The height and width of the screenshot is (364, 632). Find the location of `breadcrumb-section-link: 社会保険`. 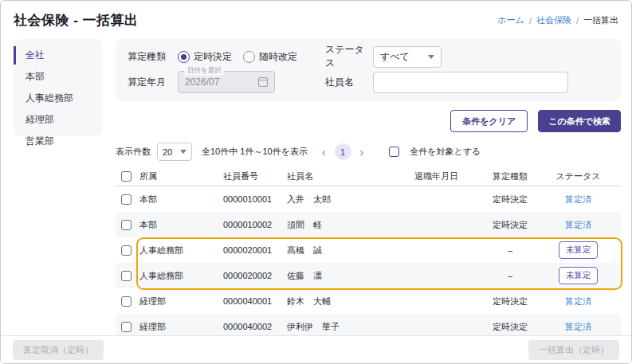

breadcrumb-section-link: 社会保険 is located at coordinates (554, 21).